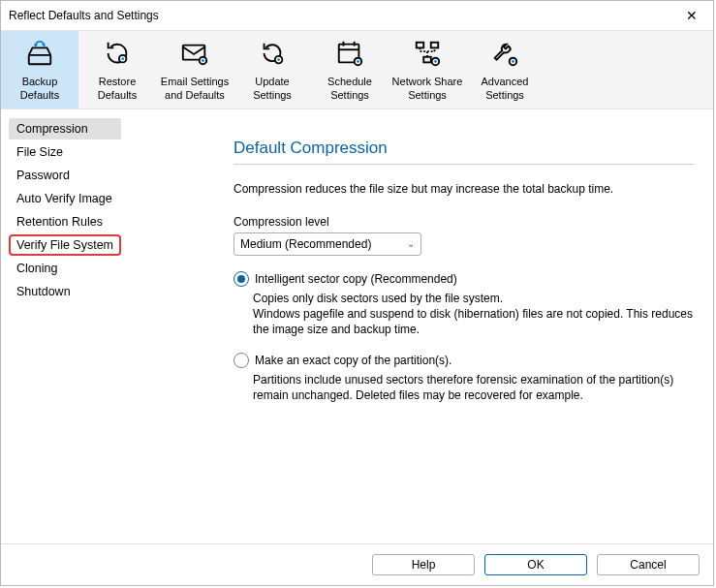 Image resolution: width=716 pixels, height=588 pixels. What do you see at coordinates (427, 82) in the screenshot?
I see `toolbar-label: Network Share` at bounding box center [427, 82].